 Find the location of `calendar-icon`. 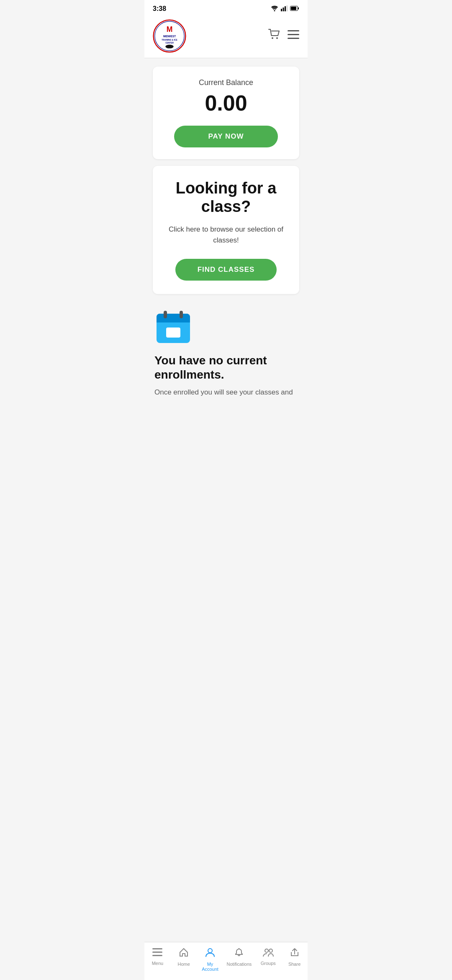

calendar-icon is located at coordinates (173, 326).